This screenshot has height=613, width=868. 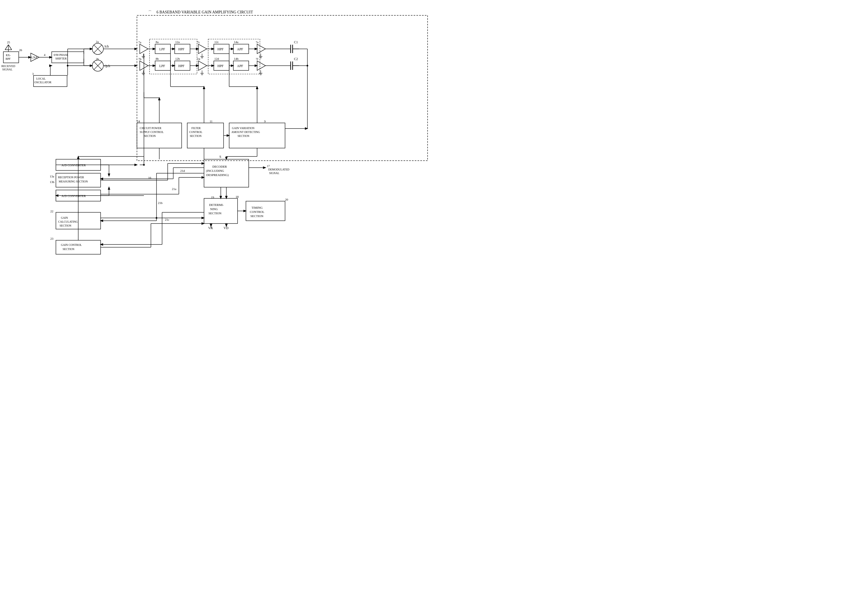 What do you see at coordinates (236, 42) in the screenshot?
I see `label-14a: 14a` at bounding box center [236, 42].